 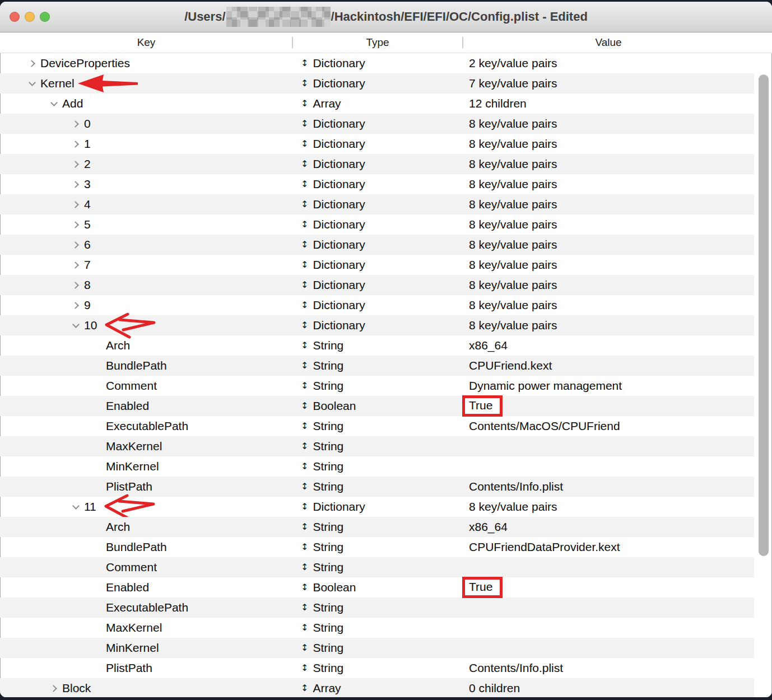 What do you see at coordinates (377, 426) in the screenshot?
I see `plist-row: ExecutablePath↕StringContents/MacOS/CPUF…` at bounding box center [377, 426].